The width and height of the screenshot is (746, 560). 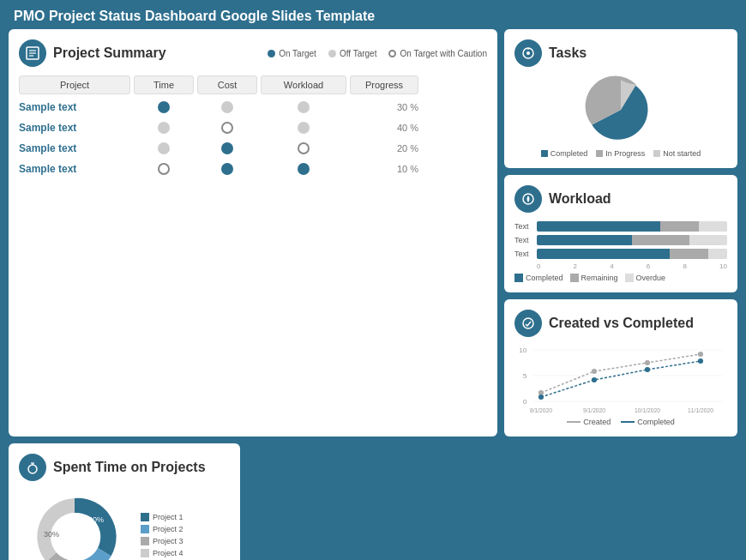 What do you see at coordinates (96, 520) in the screenshot?
I see `svg-text: 20%` at bounding box center [96, 520].